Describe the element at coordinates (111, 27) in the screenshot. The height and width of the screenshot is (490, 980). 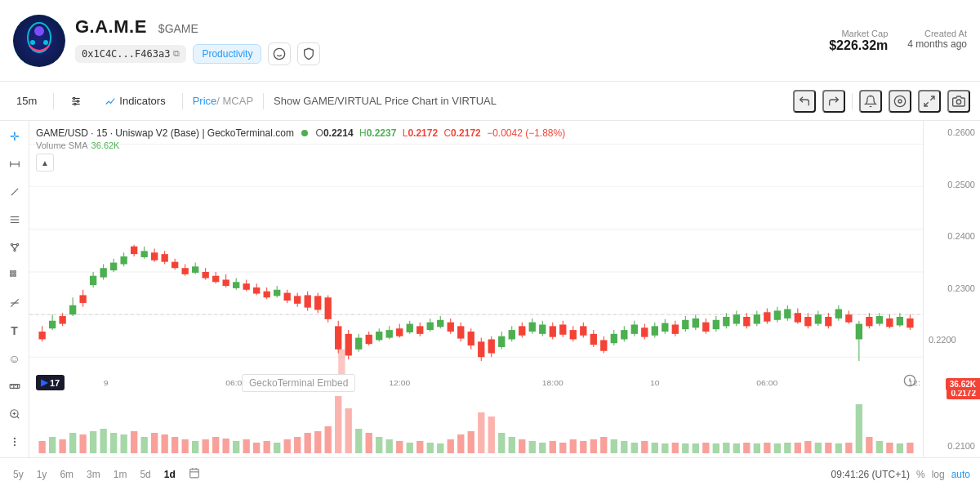
I see `token-name: G.A.M.E` at that location.